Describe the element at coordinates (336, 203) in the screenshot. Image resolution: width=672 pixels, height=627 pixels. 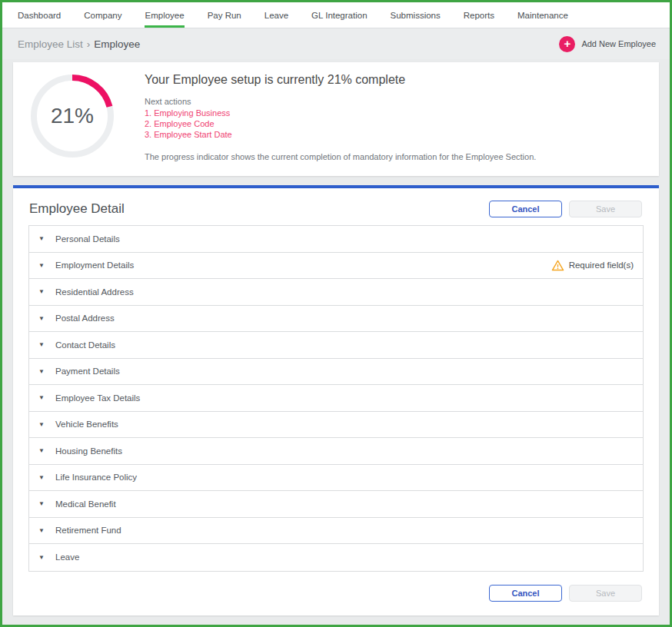
I see `detail-header: Employee Detail Cancel Save` at that location.